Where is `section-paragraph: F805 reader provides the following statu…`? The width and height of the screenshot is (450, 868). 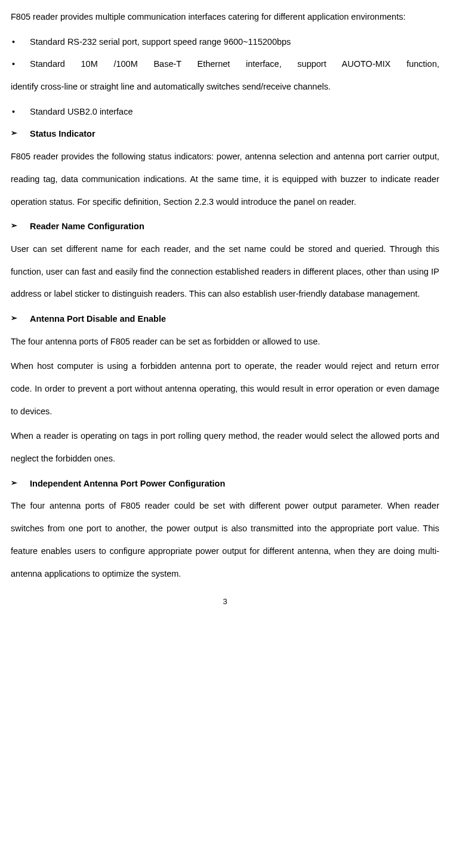
section-paragraph: F805 reader provides the following statu… is located at coordinates (225, 179).